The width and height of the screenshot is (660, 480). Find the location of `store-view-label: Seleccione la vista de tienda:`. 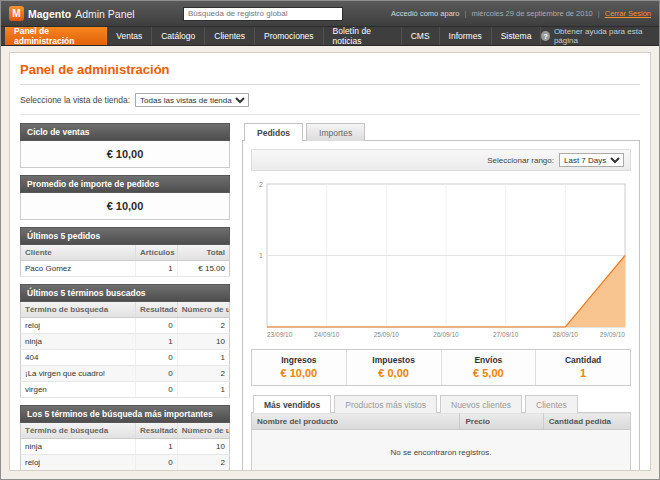

store-view-label: Seleccione la vista de tienda: is located at coordinates (75, 100).